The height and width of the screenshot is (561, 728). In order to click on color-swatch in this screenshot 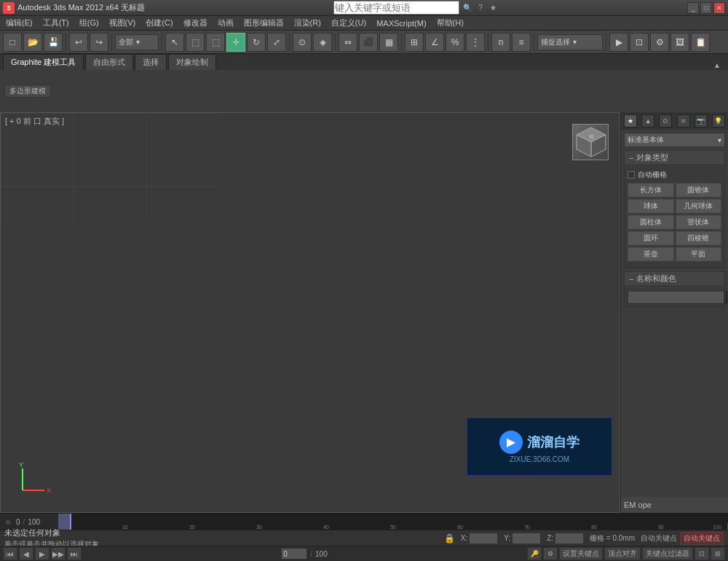, I will do `click(727, 297)`.